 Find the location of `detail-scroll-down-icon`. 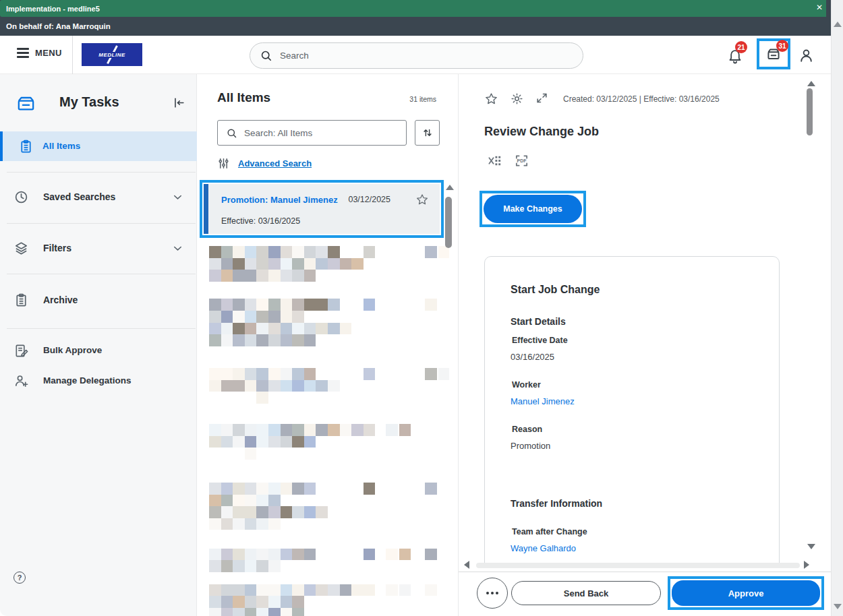

detail-scroll-down-icon is located at coordinates (811, 547).